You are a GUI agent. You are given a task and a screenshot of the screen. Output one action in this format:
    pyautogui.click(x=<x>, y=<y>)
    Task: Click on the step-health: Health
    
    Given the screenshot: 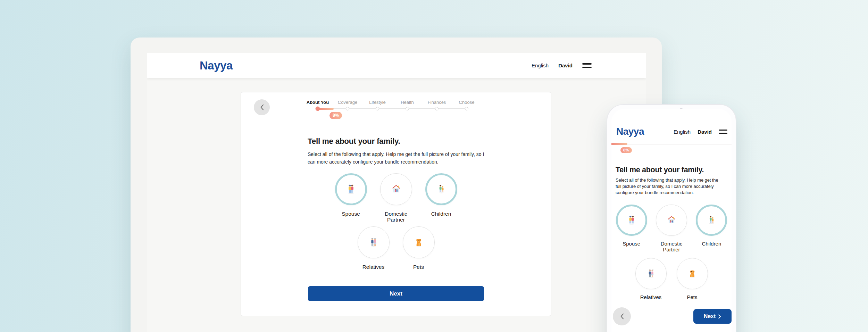 What is the action you would take?
    pyautogui.click(x=407, y=102)
    